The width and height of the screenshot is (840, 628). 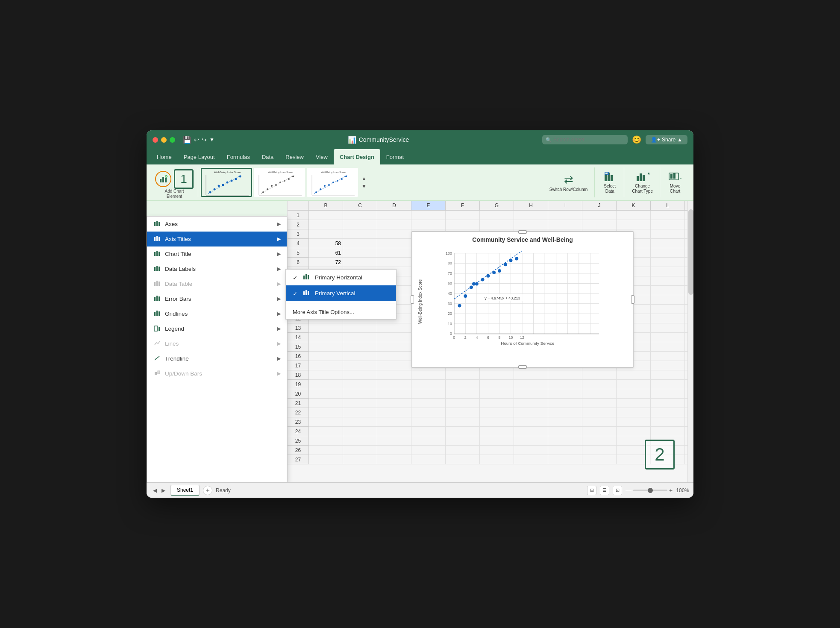 What do you see at coordinates (217, 359) in the screenshot?
I see `menu-item-trendline: Trendline ▶` at bounding box center [217, 359].